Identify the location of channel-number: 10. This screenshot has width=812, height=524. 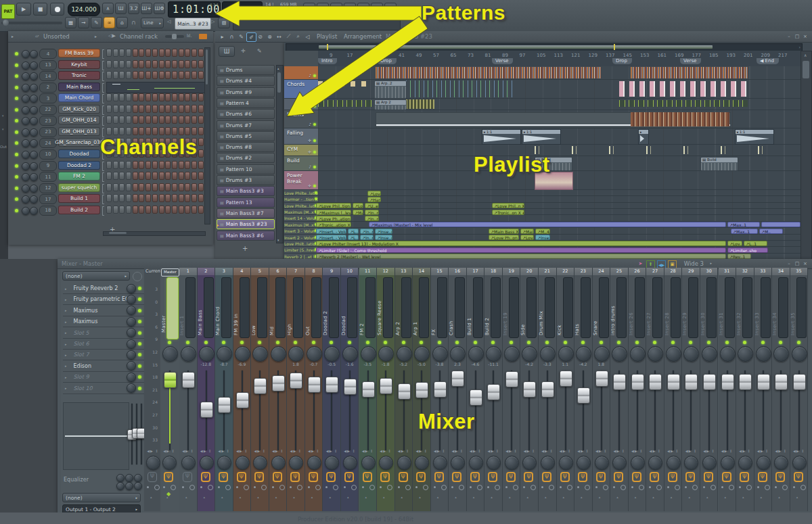
(48, 154).